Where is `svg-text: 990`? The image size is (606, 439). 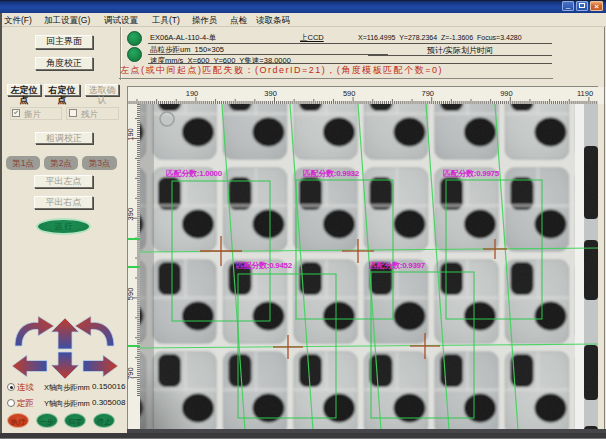 svg-text: 990 is located at coordinates (506, 94).